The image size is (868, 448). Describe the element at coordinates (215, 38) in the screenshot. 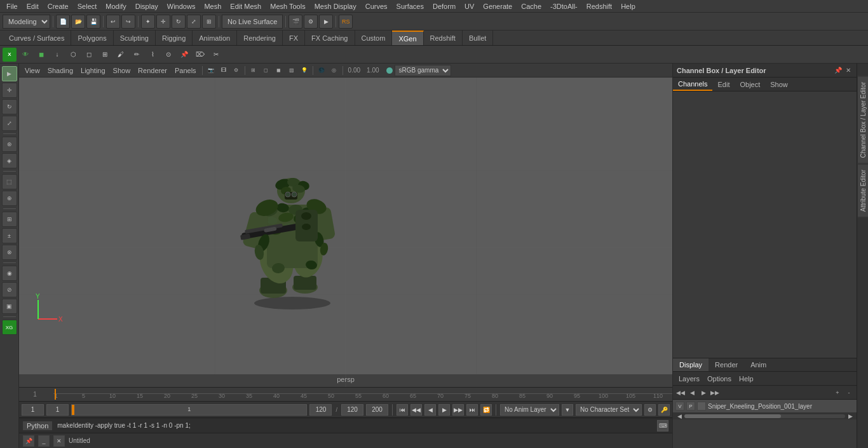

I see `ws-tab-animation: Animation` at that location.